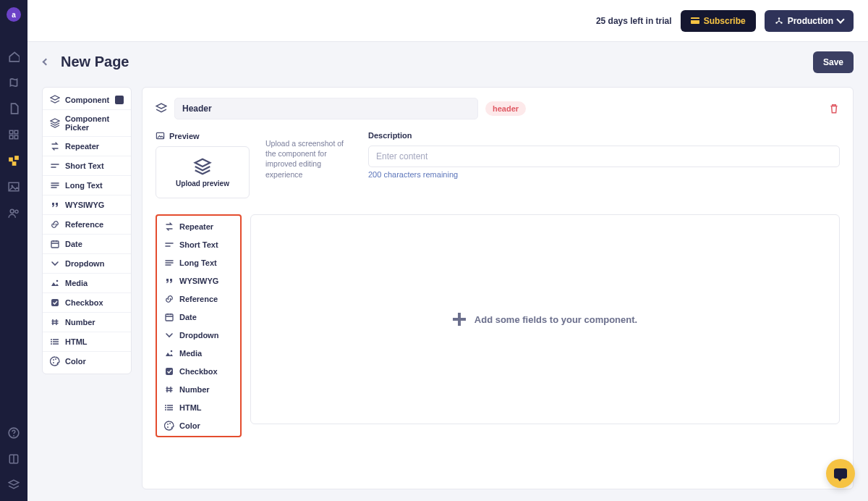 The width and height of the screenshot is (868, 501). I want to click on field-type-label: Short Text, so click(85, 166).